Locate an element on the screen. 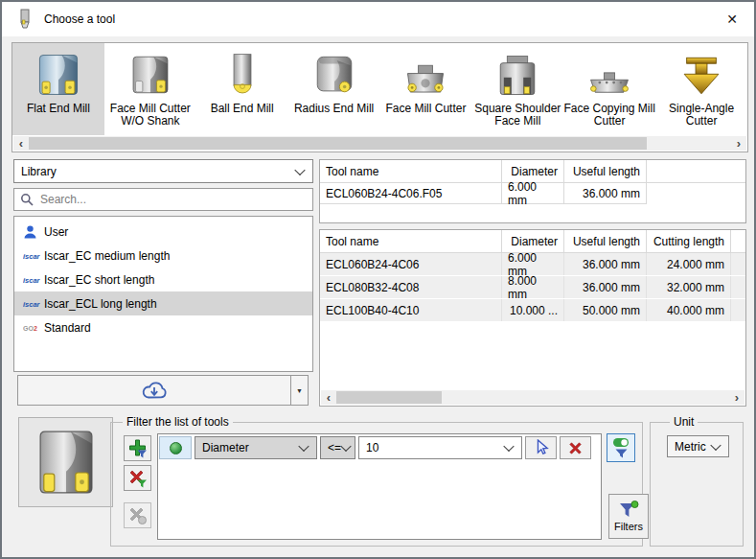  filter-field-dropdown: Diameter is located at coordinates (256, 448).